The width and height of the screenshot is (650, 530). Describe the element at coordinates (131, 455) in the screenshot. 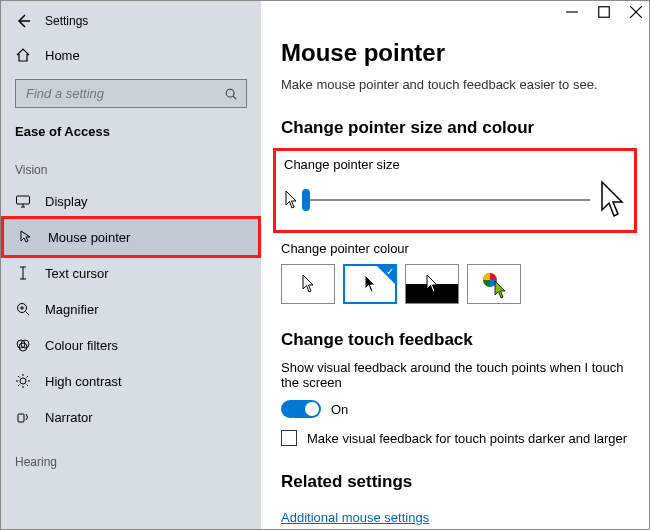

I see `group-hearing: Hearing` at that location.